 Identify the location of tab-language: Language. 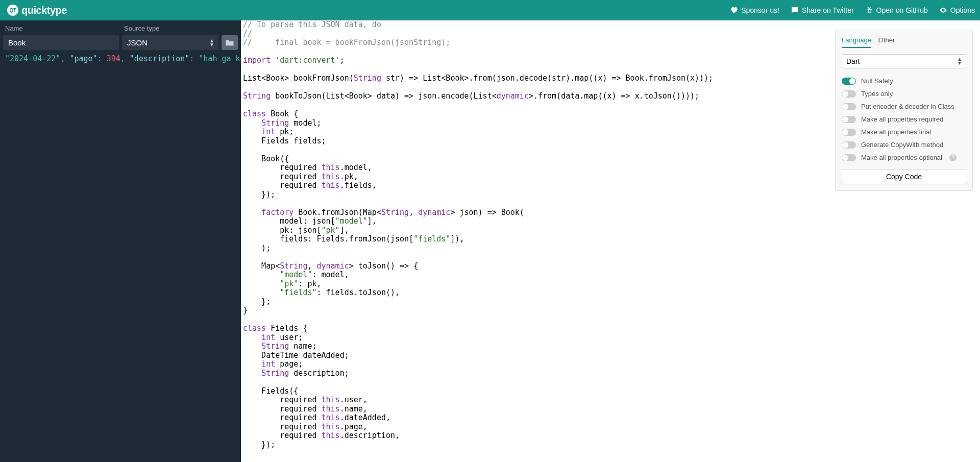
(856, 42).